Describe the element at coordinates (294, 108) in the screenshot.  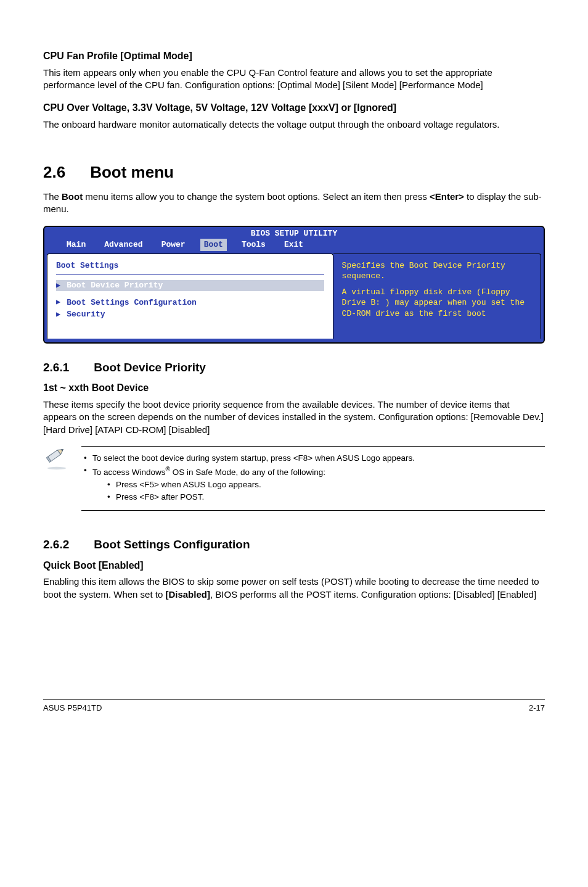
I see `heading-cpu-voltage: CPU Over Voltage, 3.3V Voltage, 5V Volta…` at that location.